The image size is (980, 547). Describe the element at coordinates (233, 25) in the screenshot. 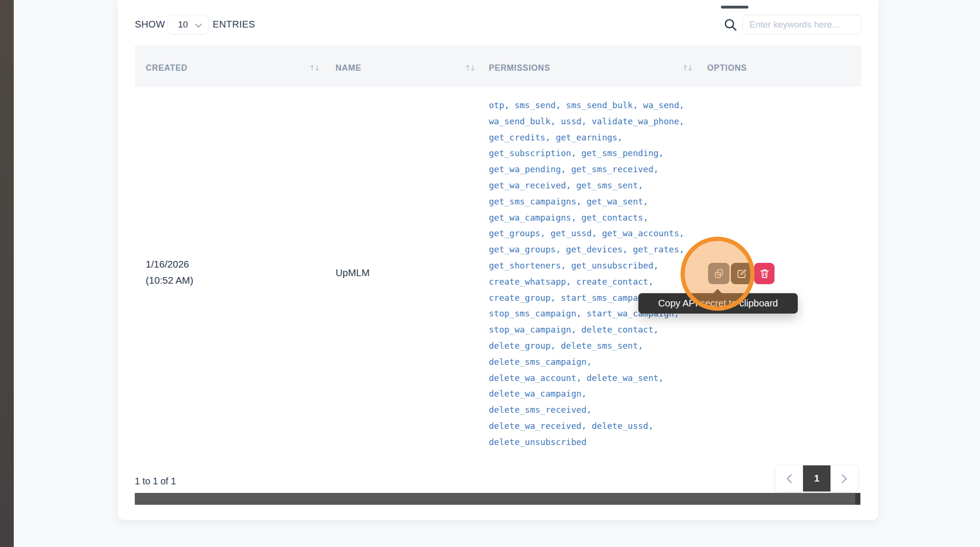

I see `entries-label: ENTRIES` at that location.